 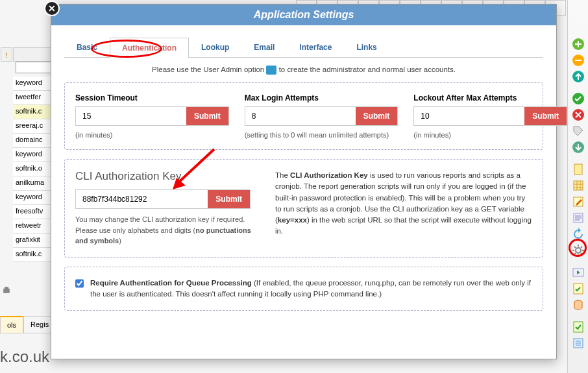 What do you see at coordinates (304, 15) in the screenshot?
I see `modal-title: Application Settings` at bounding box center [304, 15].